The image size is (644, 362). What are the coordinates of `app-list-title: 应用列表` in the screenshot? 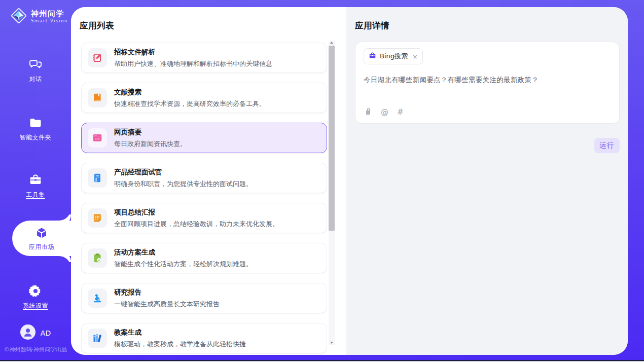 It's located at (213, 26).